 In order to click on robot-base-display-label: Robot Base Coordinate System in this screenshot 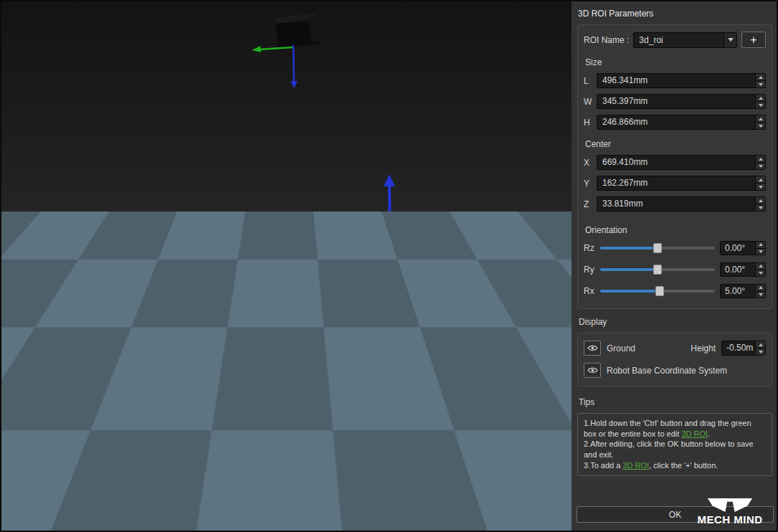, I will do `click(667, 371)`.